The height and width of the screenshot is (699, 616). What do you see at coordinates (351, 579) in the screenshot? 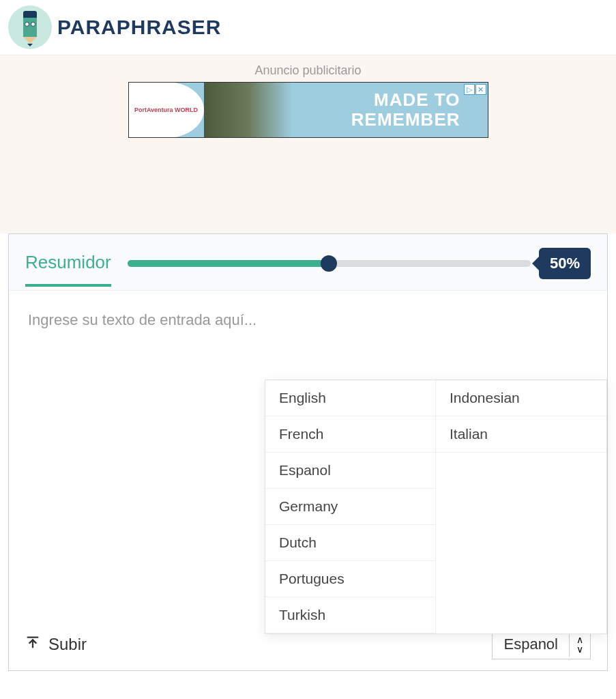
I see `language-option: Portugues` at bounding box center [351, 579].